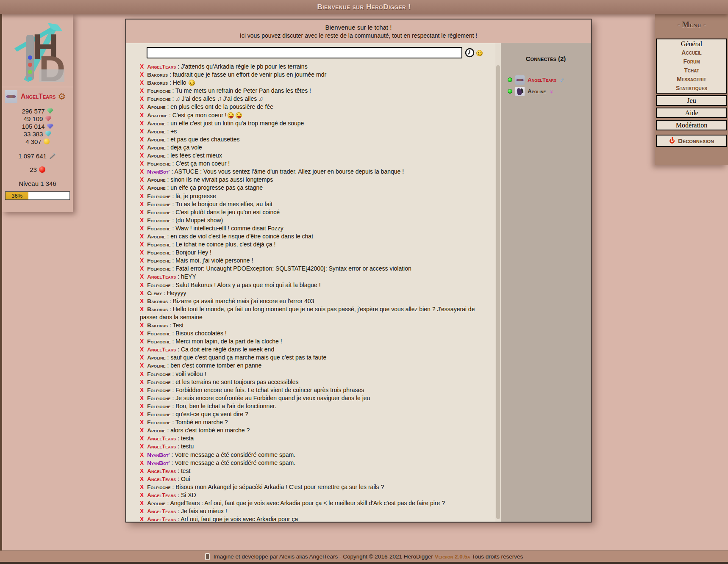 The image size is (728, 564). What do you see at coordinates (520, 91) in the screenshot?
I see `avatar` at bounding box center [520, 91].